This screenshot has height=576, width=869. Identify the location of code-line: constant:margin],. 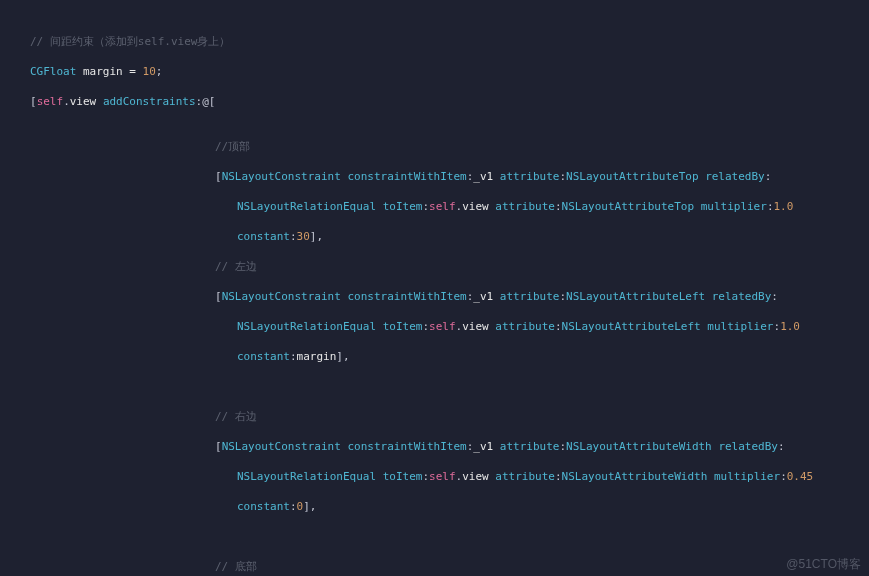
(434, 356).